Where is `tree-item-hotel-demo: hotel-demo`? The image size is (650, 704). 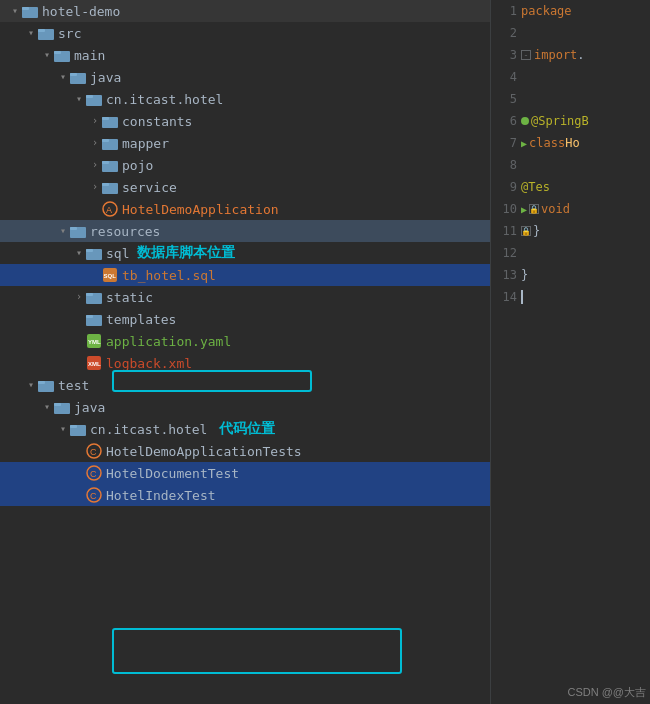 tree-item-hotel-demo: hotel-demo is located at coordinates (245, 11).